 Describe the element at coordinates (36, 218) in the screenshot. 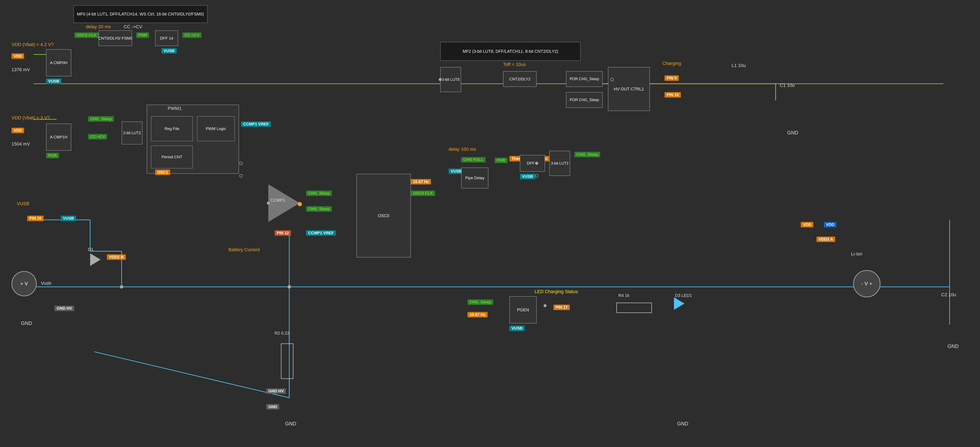

I see `pin20-badge: PIN 20` at that location.